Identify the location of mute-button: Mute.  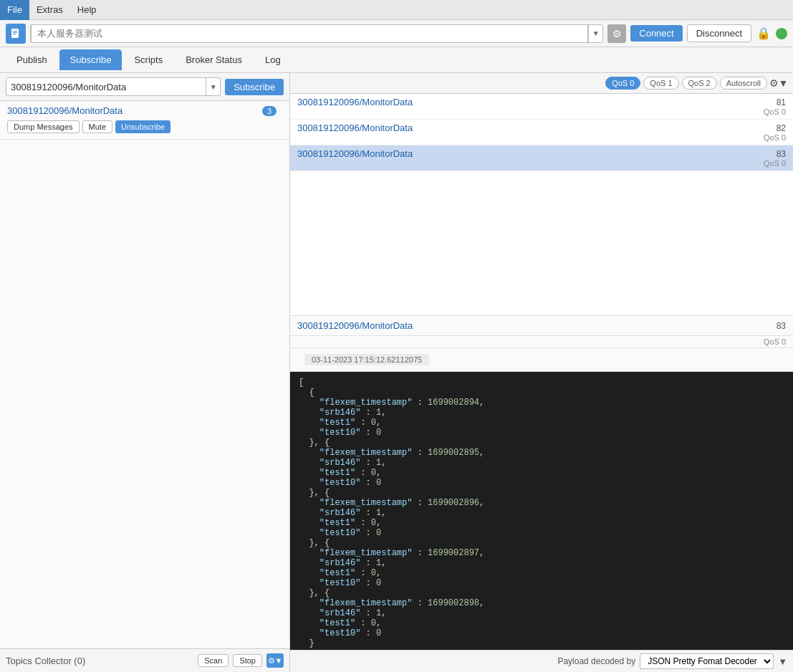
(97, 127).